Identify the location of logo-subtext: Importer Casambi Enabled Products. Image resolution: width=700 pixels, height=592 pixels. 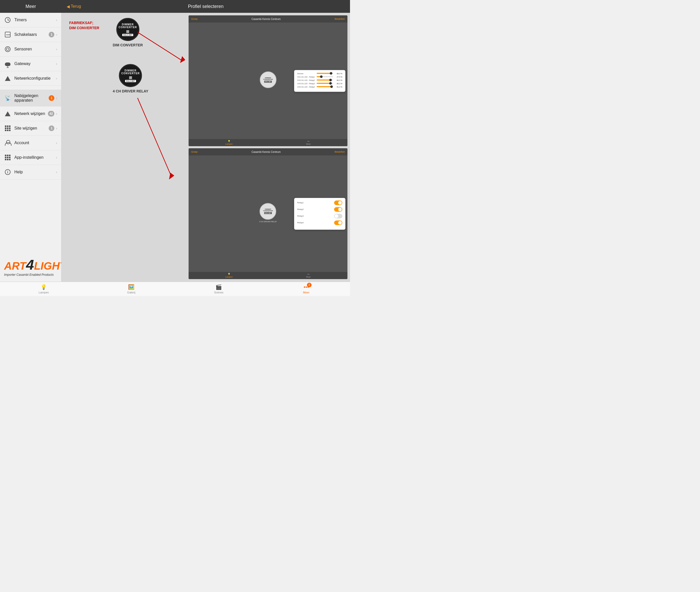
(31, 275).